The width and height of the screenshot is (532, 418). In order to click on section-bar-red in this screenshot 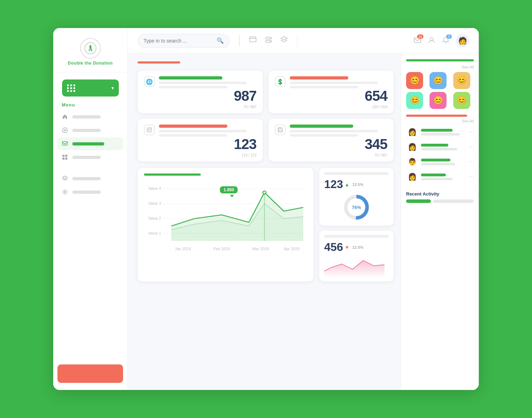, I will do `click(159, 62)`.